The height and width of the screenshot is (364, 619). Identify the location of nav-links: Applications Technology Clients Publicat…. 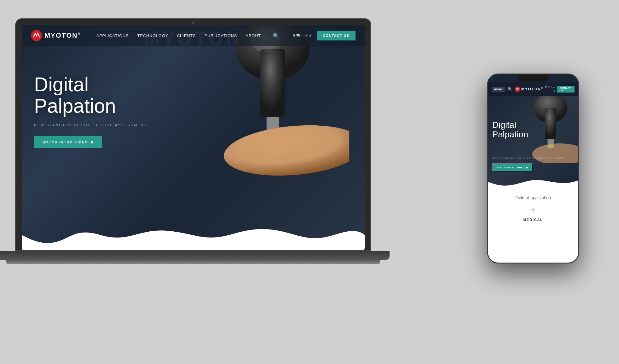
(195, 36).